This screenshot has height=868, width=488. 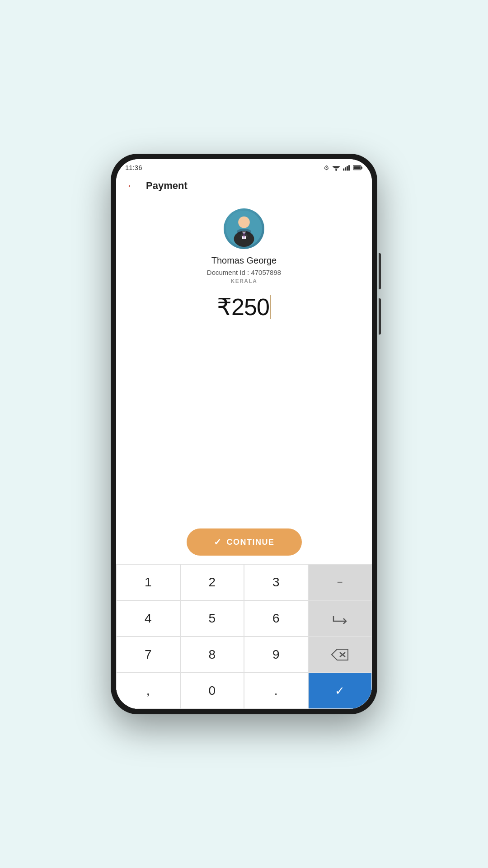 I want to click on amount-value: ₹250, so click(x=243, y=307).